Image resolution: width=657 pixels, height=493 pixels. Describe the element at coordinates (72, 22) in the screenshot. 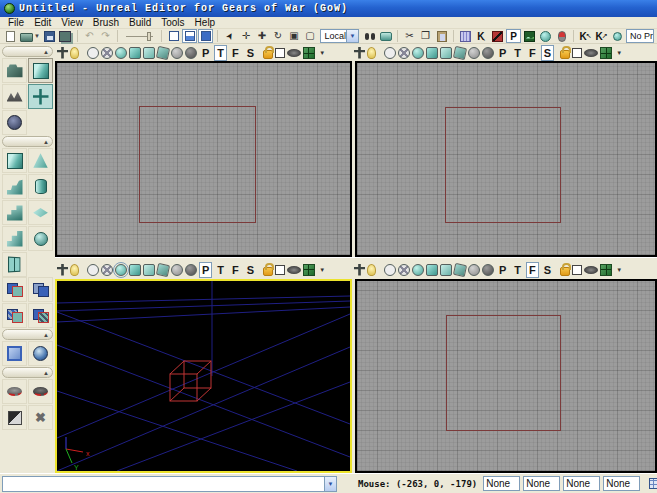

I see `menu-view: View` at that location.